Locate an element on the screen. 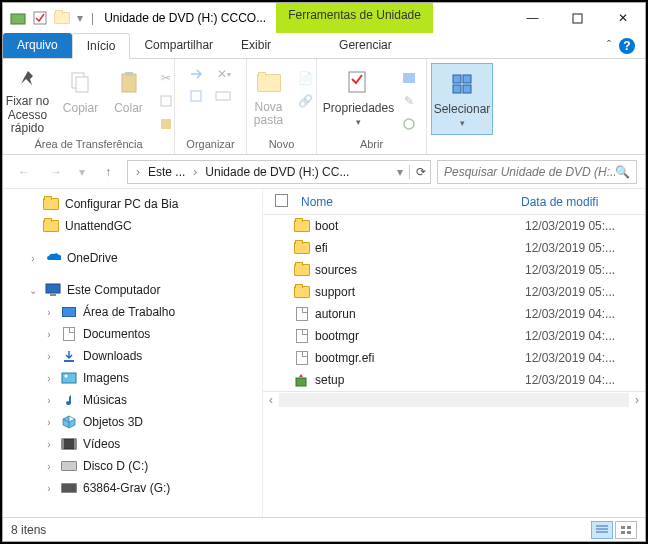  list-item: bootmgr12/03/2019 04:... is located at coordinates (454, 336).